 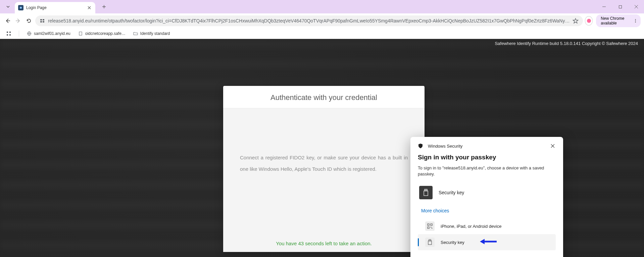 What do you see at coordinates (451, 193) in the screenshot?
I see `ws-main-label: Security key` at bounding box center [451, 193].